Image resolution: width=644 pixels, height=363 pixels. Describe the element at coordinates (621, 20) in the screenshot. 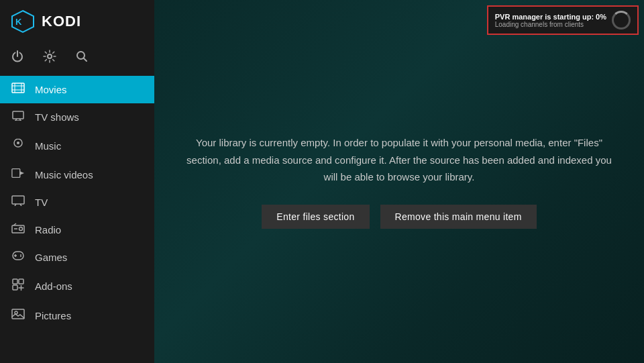

I see `pvr-spinner-icon` at that location.